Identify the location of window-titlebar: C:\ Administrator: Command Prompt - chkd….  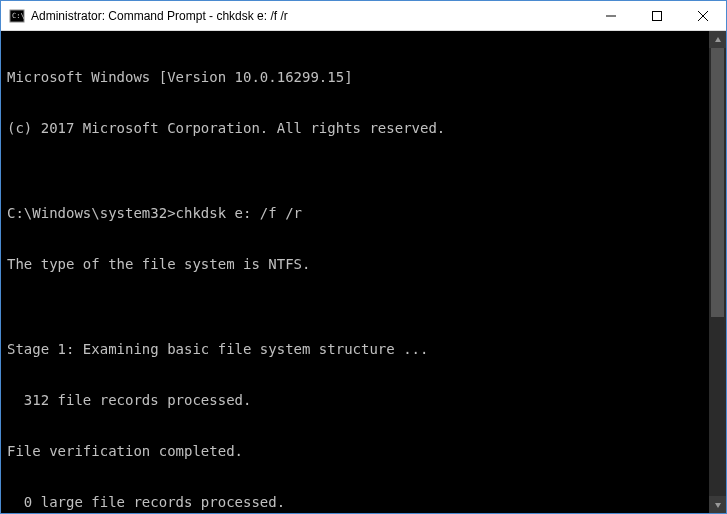
(364, 16).